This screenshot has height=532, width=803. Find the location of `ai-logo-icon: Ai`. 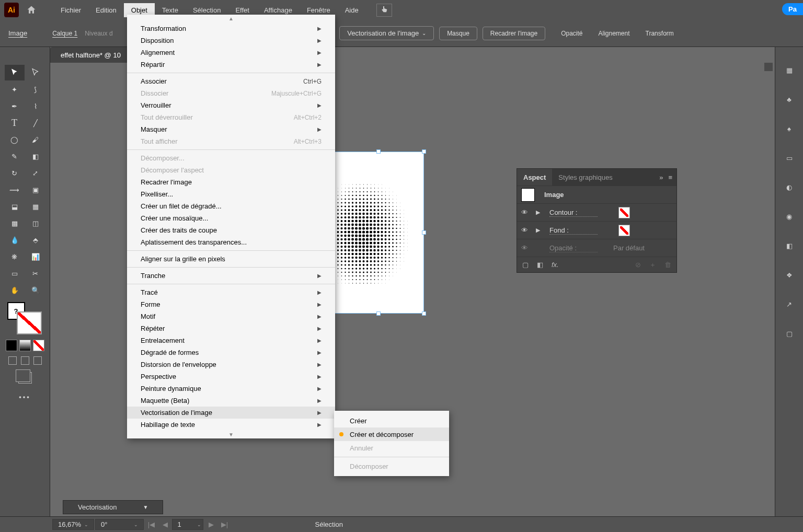

ai-logo-icon: Ai is located at coordinates (12, 10).